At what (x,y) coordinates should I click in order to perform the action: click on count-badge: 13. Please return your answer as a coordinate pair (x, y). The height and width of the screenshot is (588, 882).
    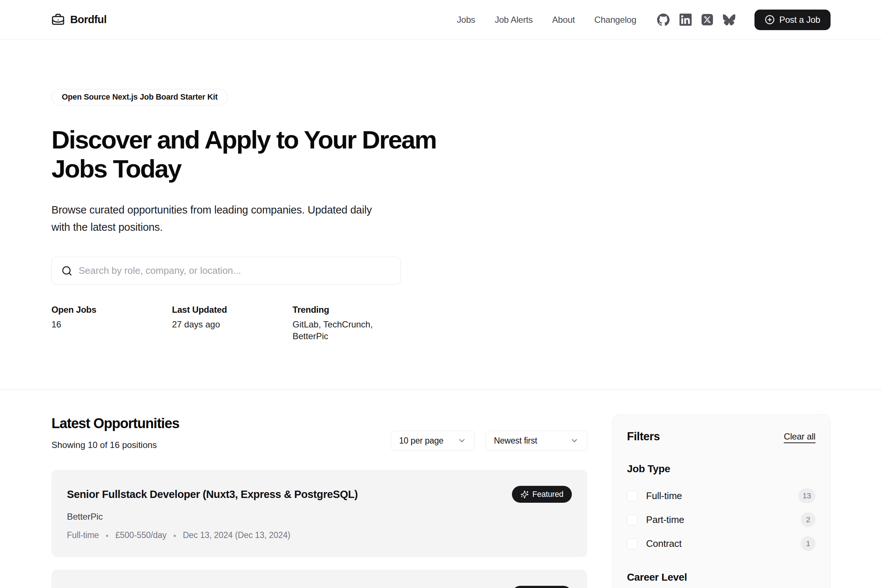
    Looking at the image, I should click on (807, 496).